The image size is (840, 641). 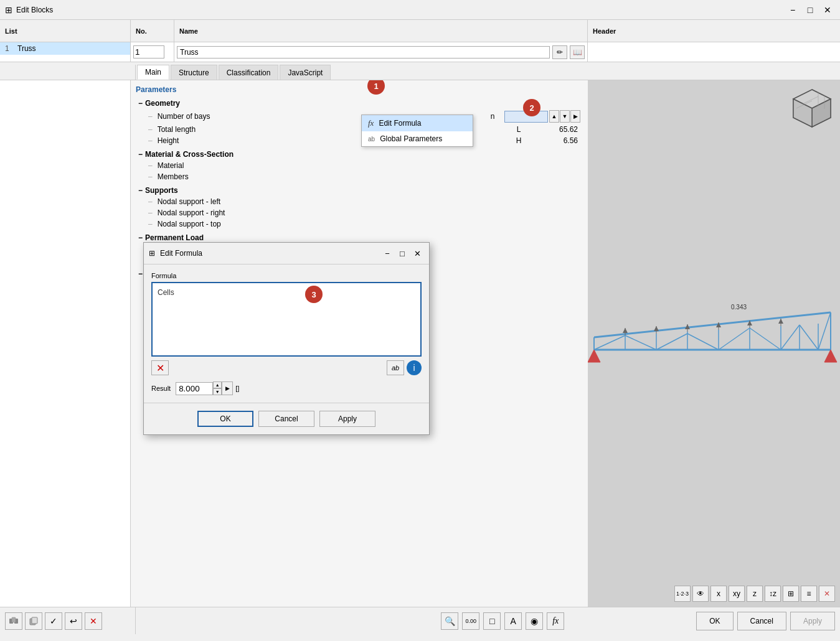 I want to click on supports-label: Supports, so click(x=162, y=190).